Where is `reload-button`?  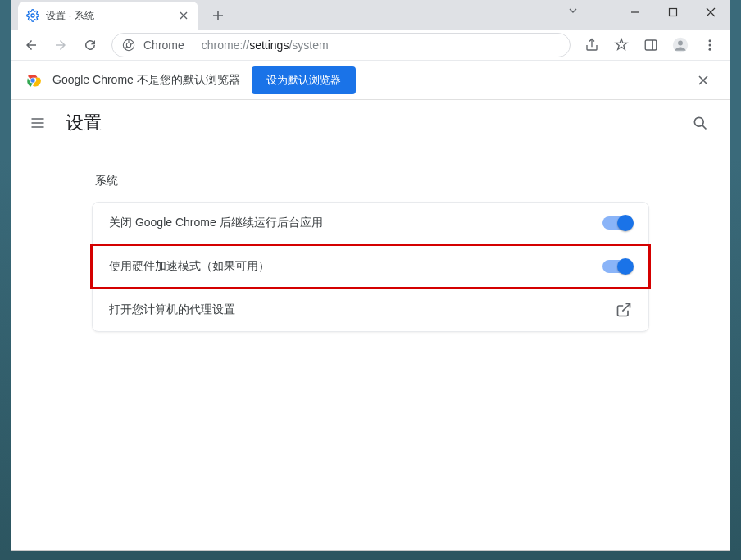 reload-button is located at coordinates (90, 45).